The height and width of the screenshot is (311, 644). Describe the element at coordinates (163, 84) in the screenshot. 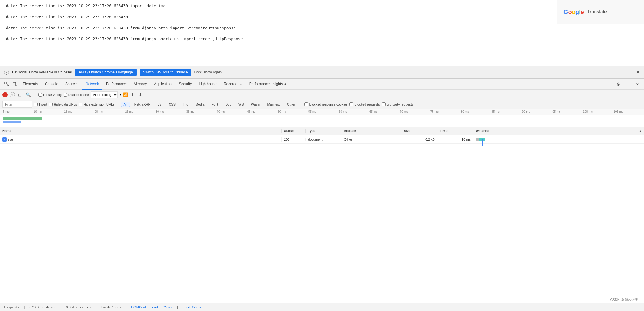

I see `tab-application: Application` at that location.